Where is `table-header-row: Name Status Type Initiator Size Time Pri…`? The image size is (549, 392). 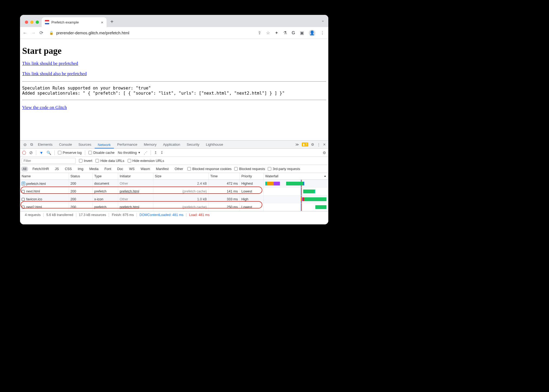
table-header-row: Name Status Type Initiator Size Time Pri… is located at coordinates (174, 176).